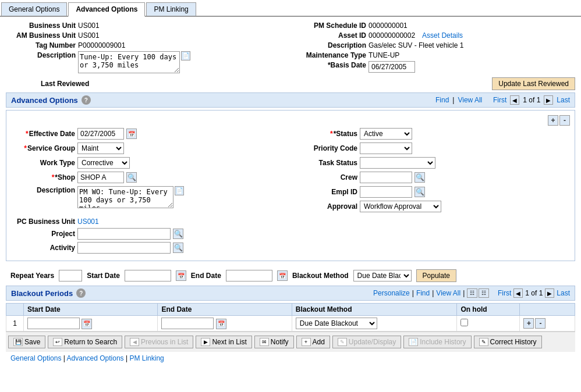 The height and width of the screenshot is (392, 581). I want to click on remove-row-button: -, so click(565, 120).